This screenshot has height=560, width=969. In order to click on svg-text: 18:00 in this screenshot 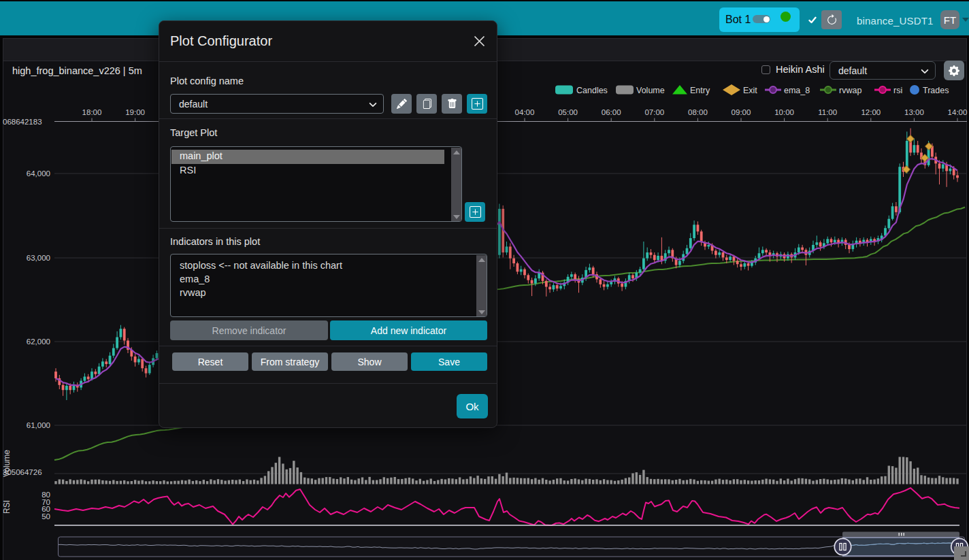, I will do `click(93, 112)`.